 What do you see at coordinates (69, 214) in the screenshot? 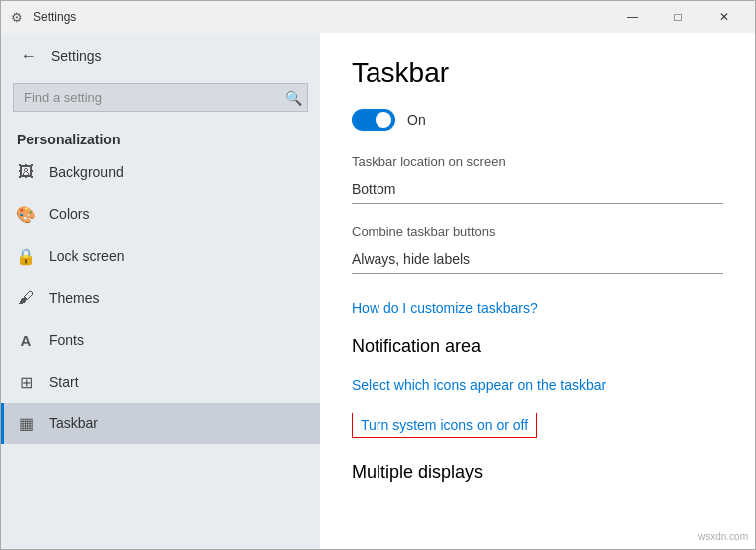
I see `sidebar-item-label-colors: Colors` at bounding box center [69, 214].